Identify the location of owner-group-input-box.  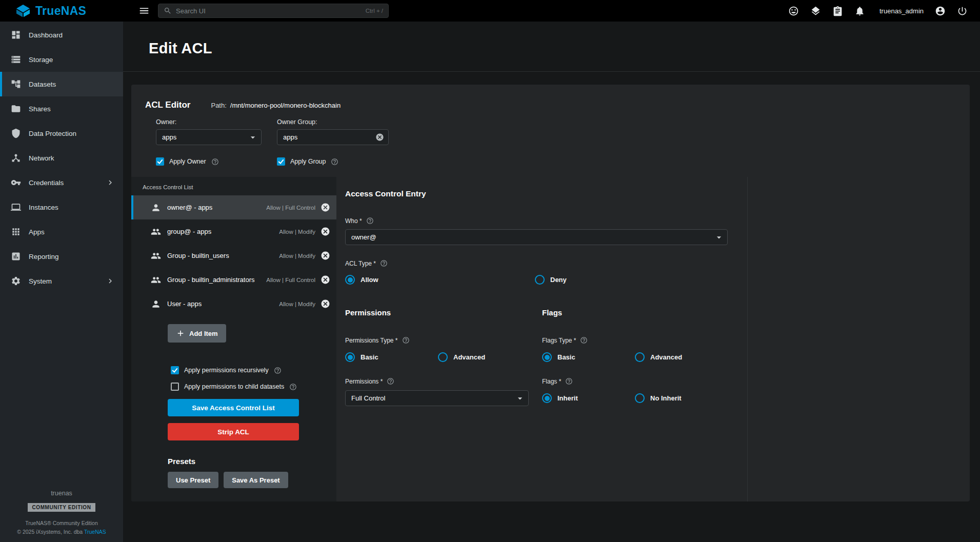
(333, 137).